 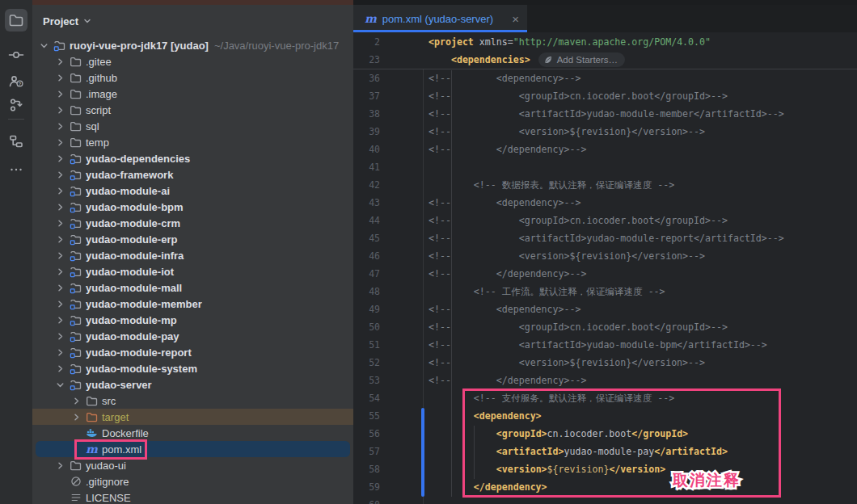 I want to click on tree-item-src: src, so click(x=192, y=401).